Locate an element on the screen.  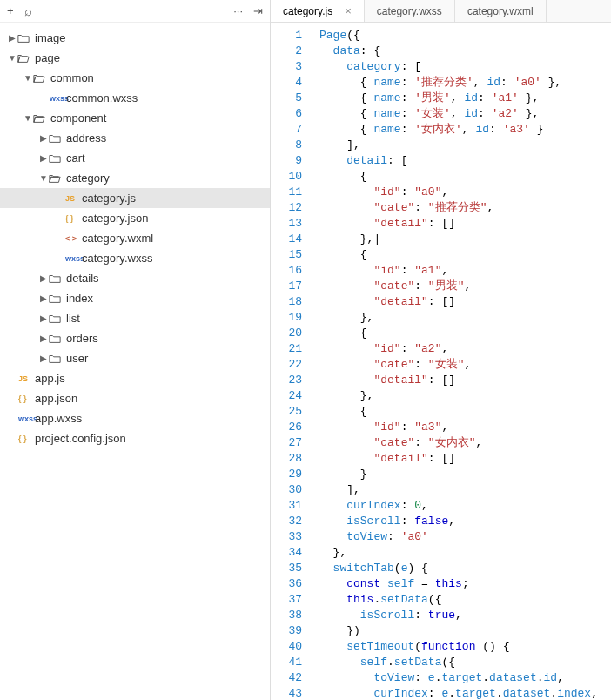
line-number: 13 is located at coordinates (286, 224).